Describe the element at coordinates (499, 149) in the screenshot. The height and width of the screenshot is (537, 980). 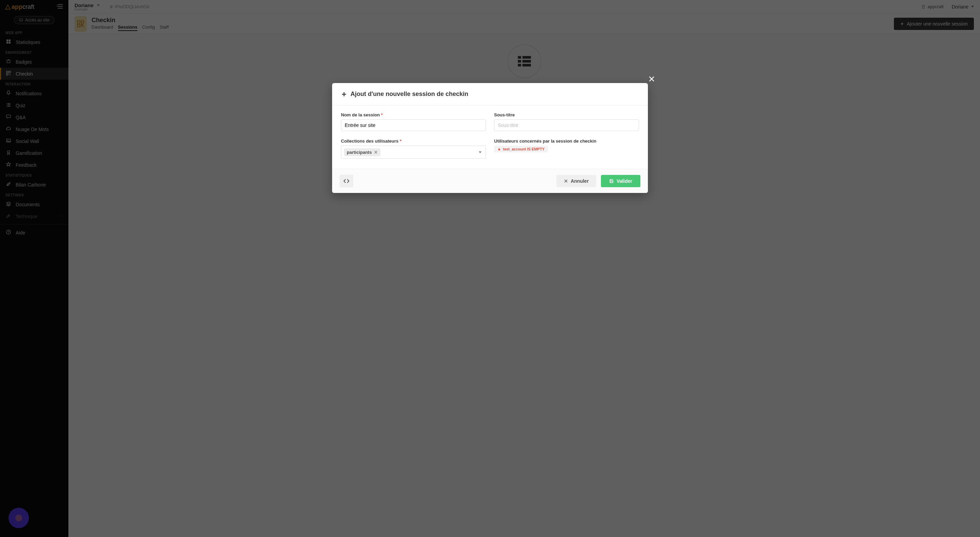
I see `lock-icon` at that location.